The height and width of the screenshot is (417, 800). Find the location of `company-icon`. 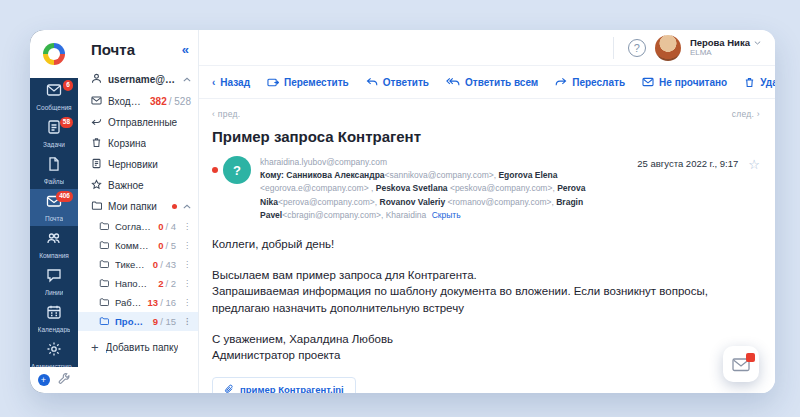

company-icon is located at coordinates (54, 240).